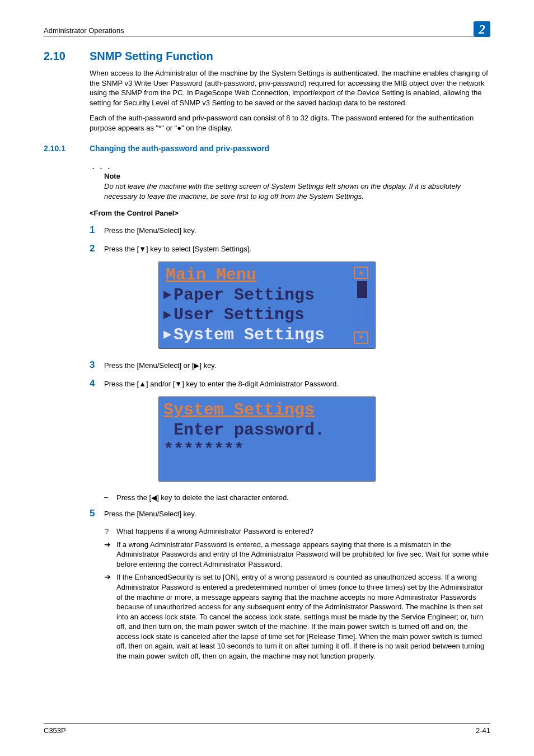 The image size is (534, 756). What do you see at coordinates (303, 617) in the screenshot?
I see `answer-text: If the EnhancedSecurity is set to [ON], …` at bounding box center [303, 617].